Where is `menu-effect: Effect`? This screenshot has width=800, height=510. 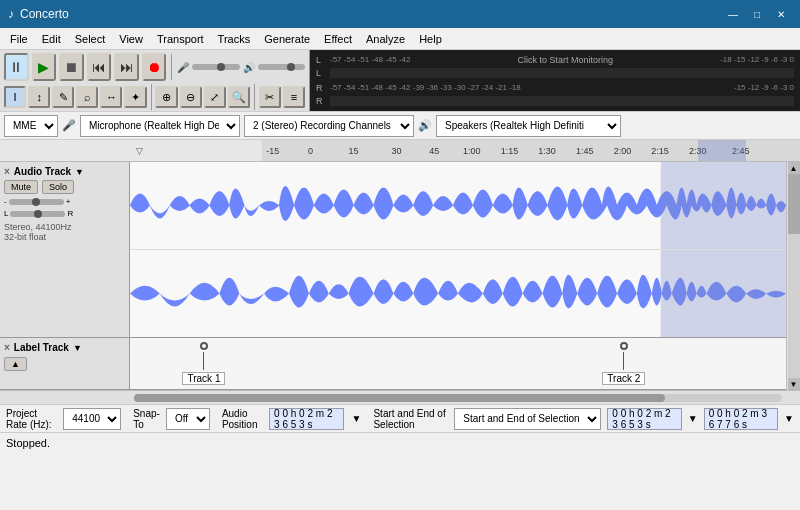 menu-effect: Effect is located at coordinates (338, 39).